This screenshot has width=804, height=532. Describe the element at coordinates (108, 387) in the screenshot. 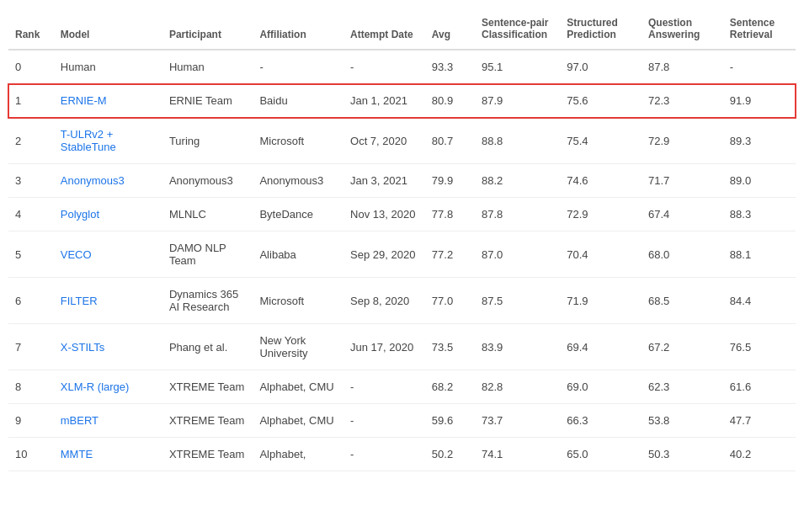

I see `cell-model: XLM-R (large)` at that location.